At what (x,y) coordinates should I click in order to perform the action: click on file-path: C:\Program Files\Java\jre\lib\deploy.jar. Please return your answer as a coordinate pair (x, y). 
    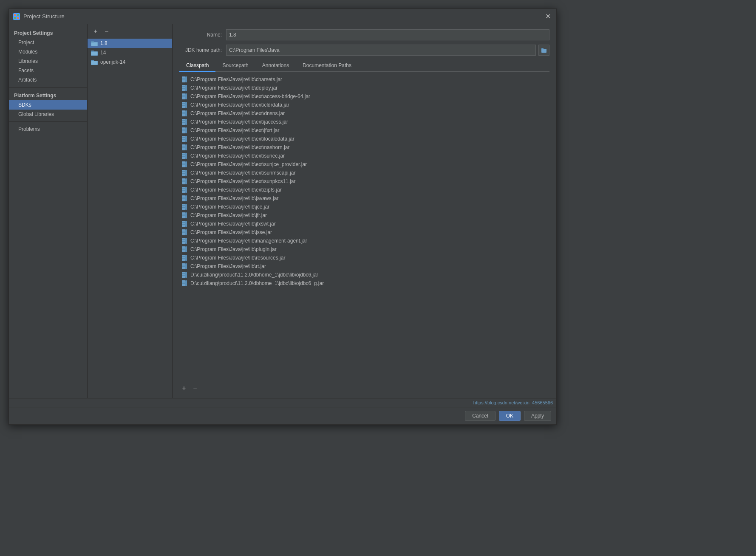
    Looking at the image, I should click on (234, 88).